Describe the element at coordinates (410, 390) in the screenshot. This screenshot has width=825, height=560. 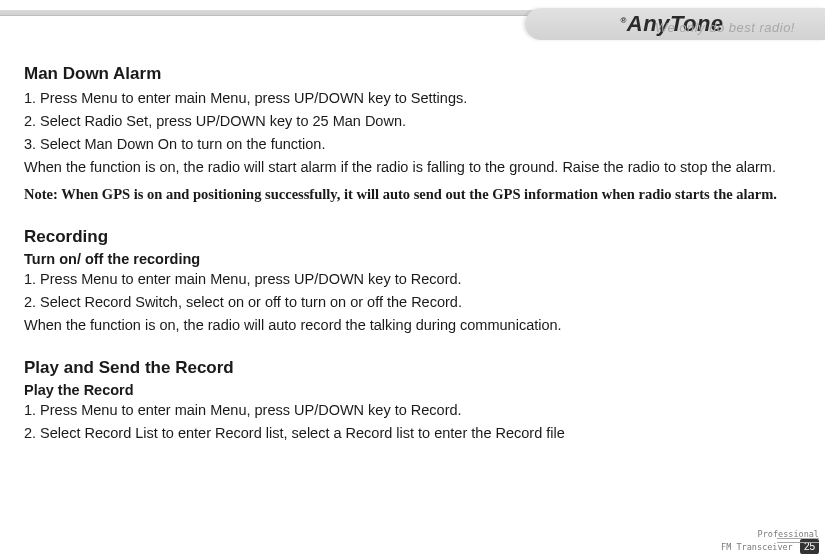
I see `section-subtitle: Play the Record` at that location.